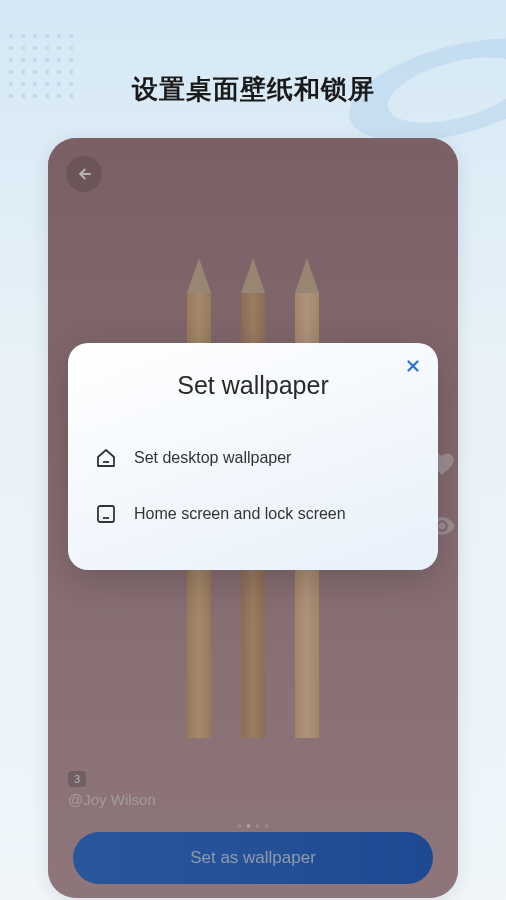  I want to click on option-home-and-lock-screen: Home screen and lock screen, so click(253, 514).